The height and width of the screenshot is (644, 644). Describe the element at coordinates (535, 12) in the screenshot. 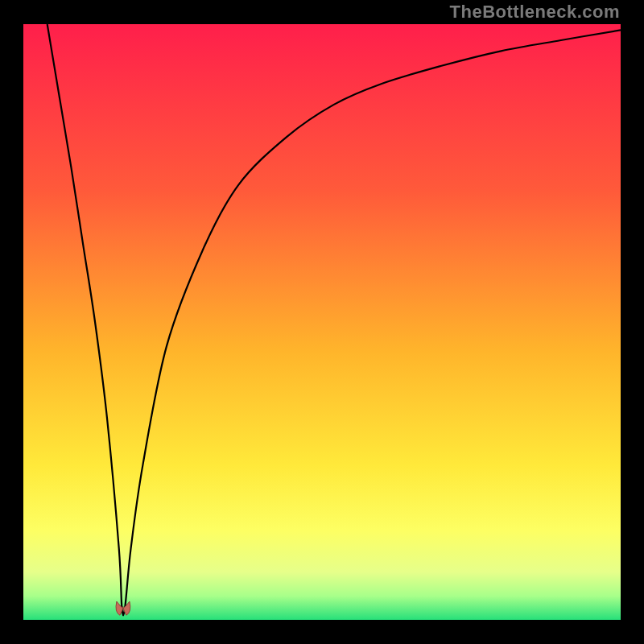

I see `attribution-label: TheBottleneck.com` at that location.